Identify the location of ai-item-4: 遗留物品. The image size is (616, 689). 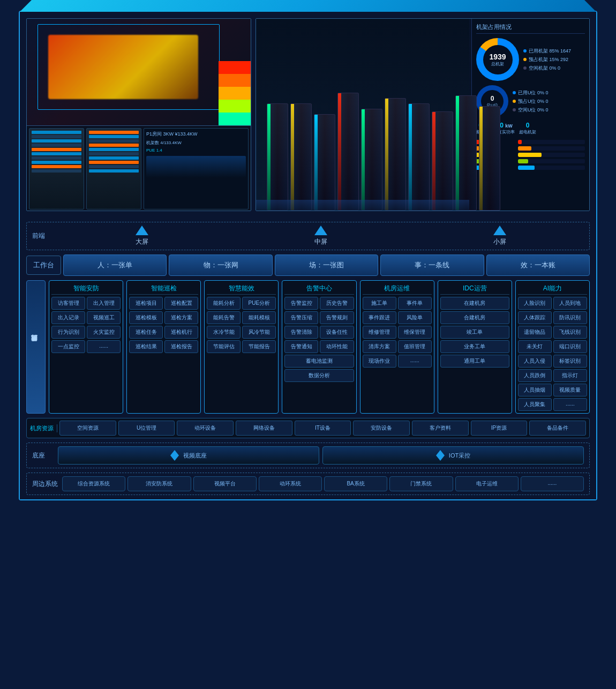
(535, 332).